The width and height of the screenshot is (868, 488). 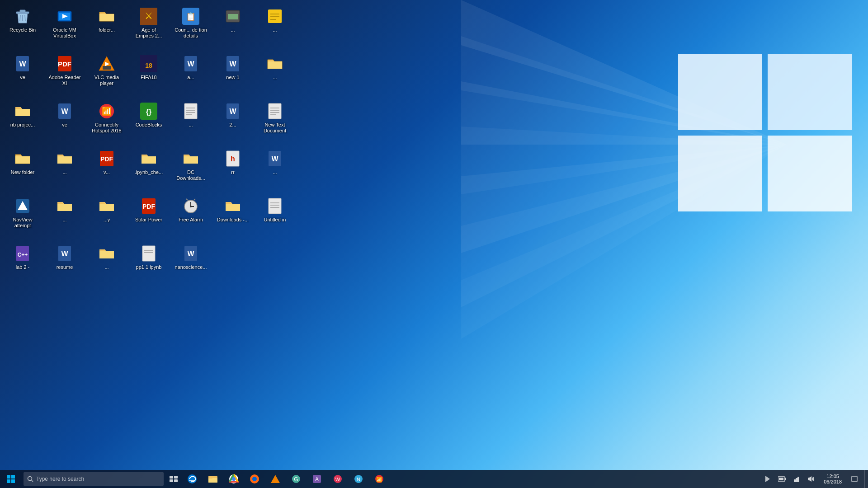 I want to click on svg-text: G, so click(x=296, y=479).